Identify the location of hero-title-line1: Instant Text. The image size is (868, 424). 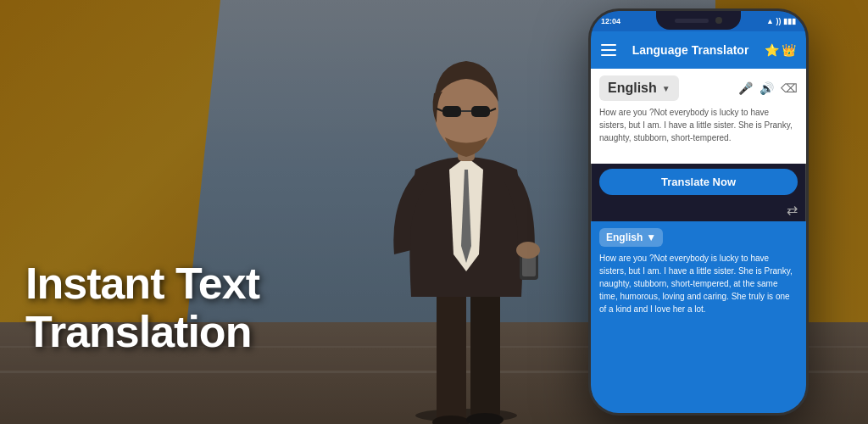
(142, 283).